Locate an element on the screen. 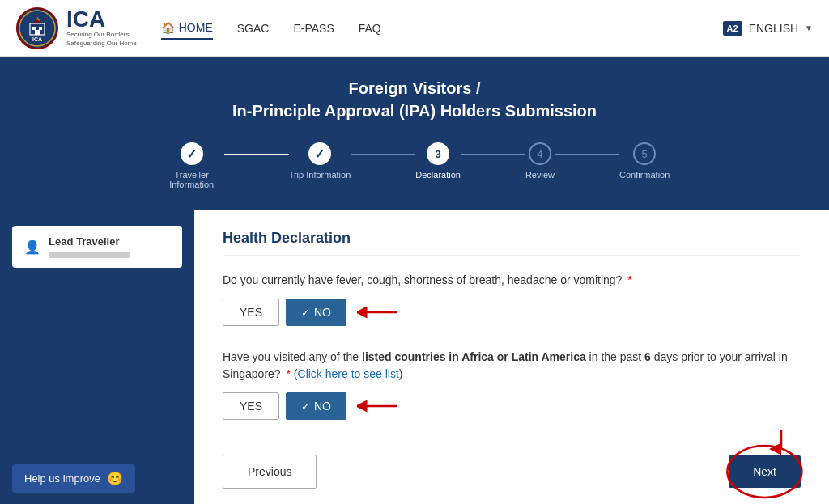 This screenshot has width=829, height=504. required-star-2: * is located at coordinates (287, 374).